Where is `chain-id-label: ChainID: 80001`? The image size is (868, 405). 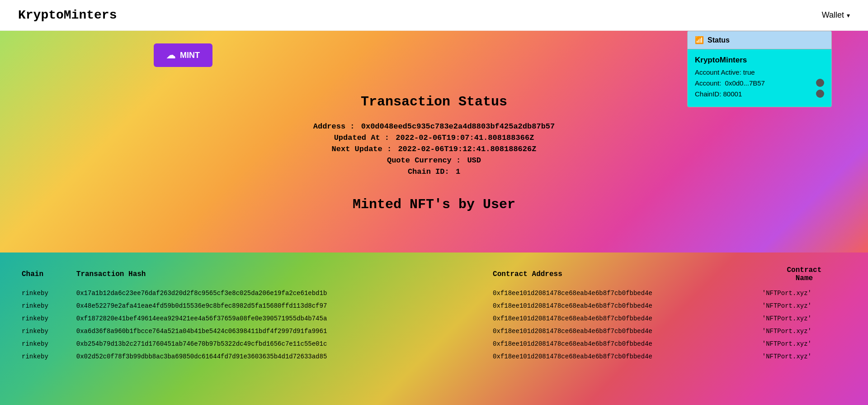 chain-id-label: ChainID: 80001 is located at coordinates (718, 94).